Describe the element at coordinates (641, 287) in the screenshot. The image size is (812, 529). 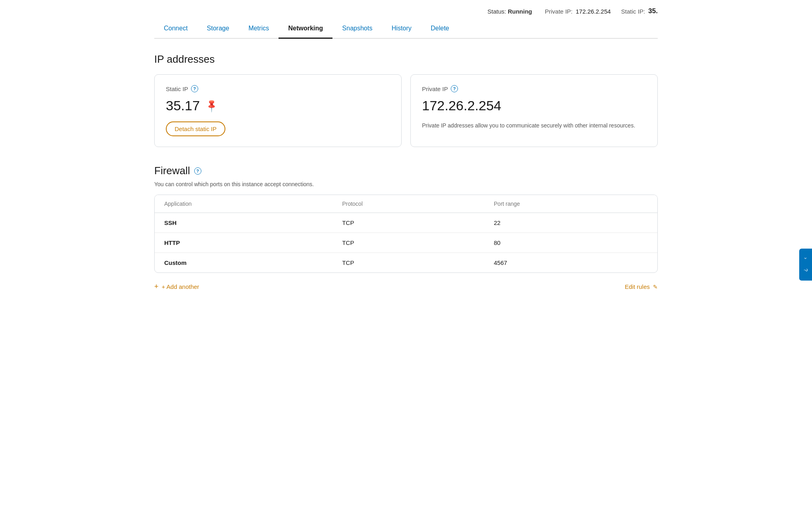
I see `edit-rules-button: Edit rules ✎` at that location.